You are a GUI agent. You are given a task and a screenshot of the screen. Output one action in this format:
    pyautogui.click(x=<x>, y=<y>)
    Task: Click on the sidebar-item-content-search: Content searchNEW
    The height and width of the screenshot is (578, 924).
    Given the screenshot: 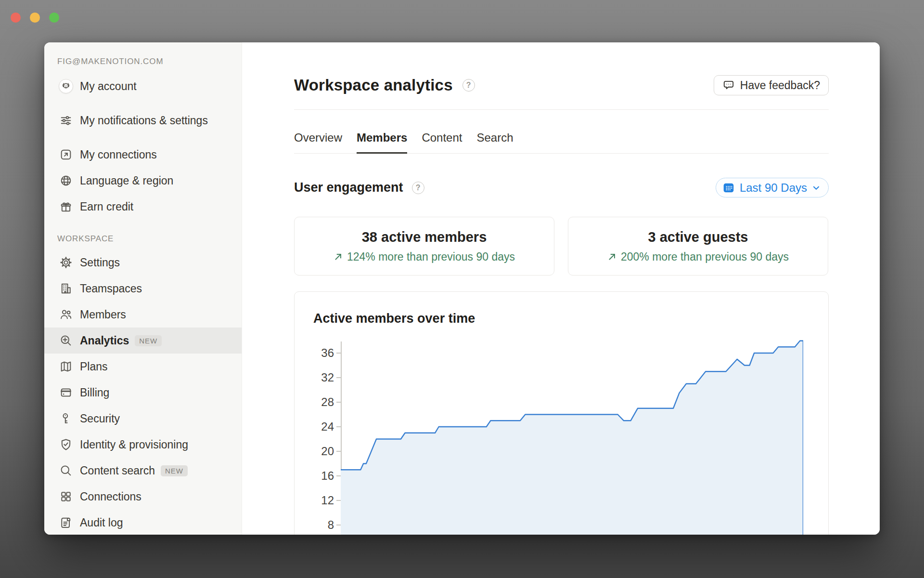 What is the action you would take?
    pyautogui.click(x=143, y=471)
    